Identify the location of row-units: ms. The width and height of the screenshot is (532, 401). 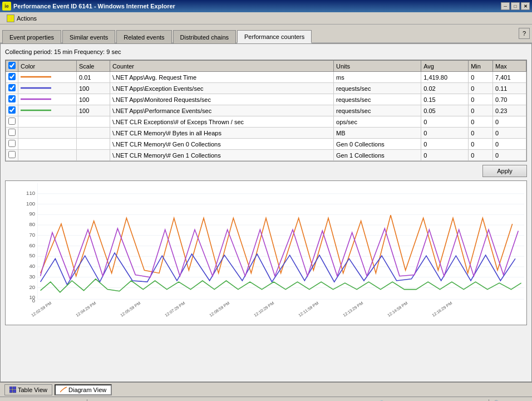
(377, 77).